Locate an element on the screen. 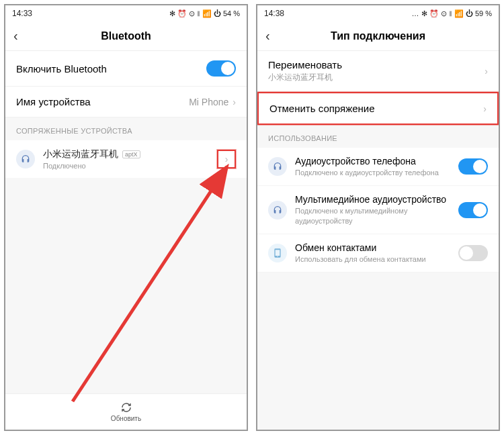  enable-label: Включить Bluetooth is located at coordinates (62, 68).